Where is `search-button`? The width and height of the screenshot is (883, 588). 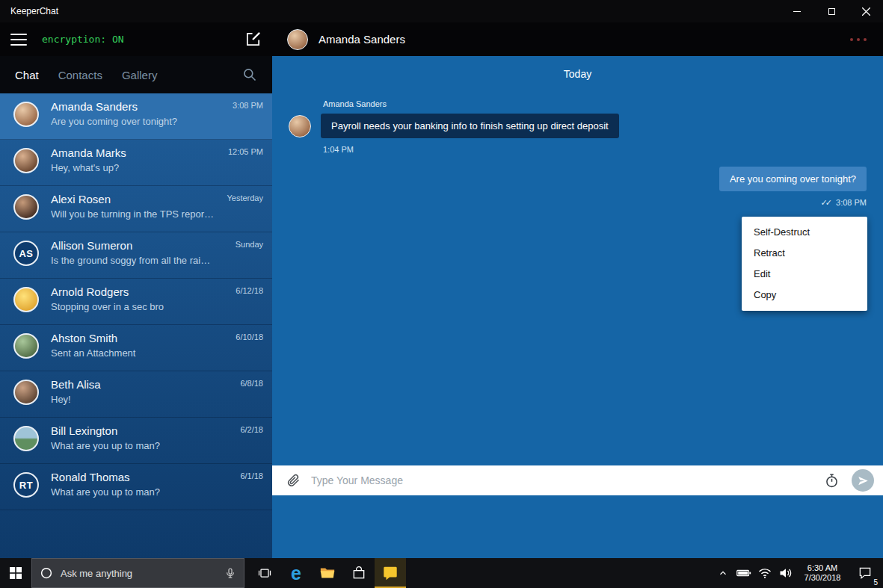 search-button is located at coordinates (250, 75).